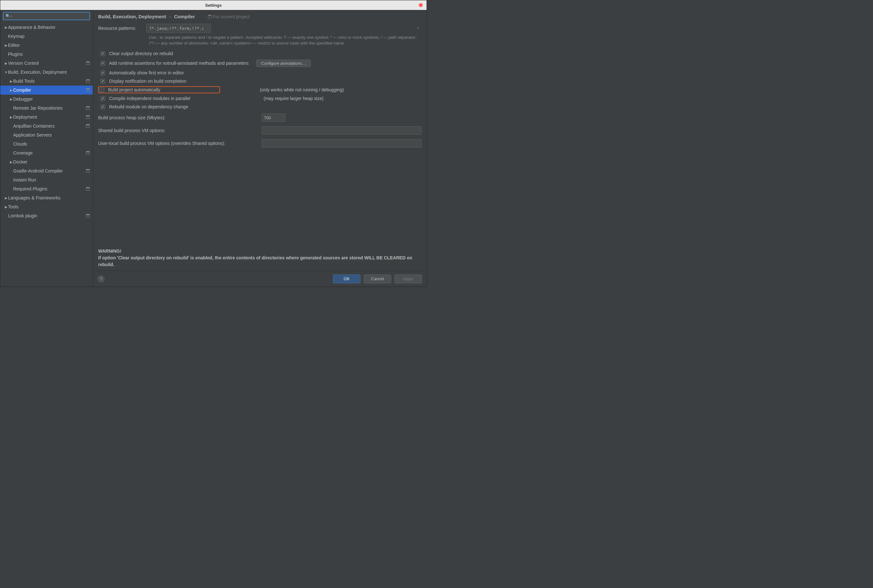 The height and width of the screenshot is (588, 873). Describe the element at coordinates (47, 16) in the screenshot. I see `search-input: 🔍▾` at that location.